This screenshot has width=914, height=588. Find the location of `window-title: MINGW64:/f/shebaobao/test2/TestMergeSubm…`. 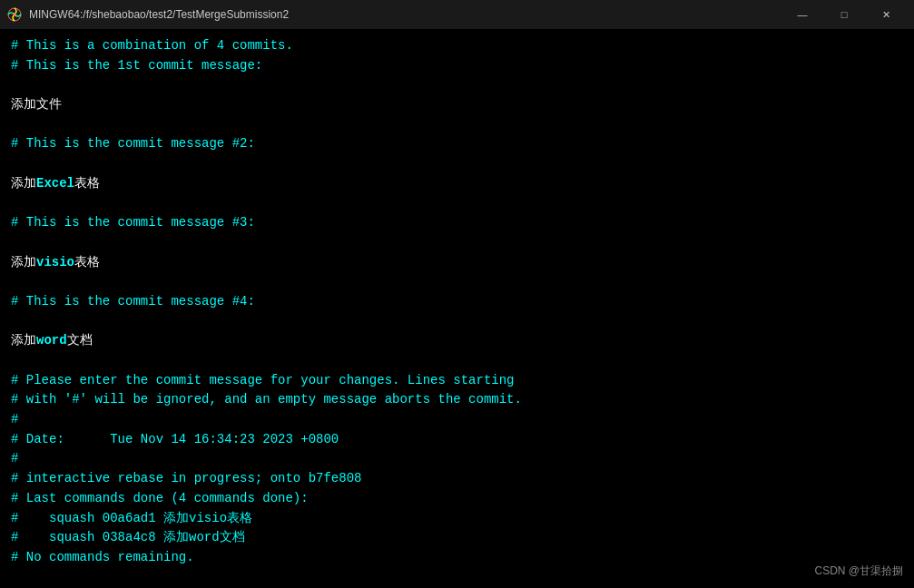

window-title: MINGW64:/f/shebaobao/test2/TestMergeSubm… is located at coordinates (159, 15).